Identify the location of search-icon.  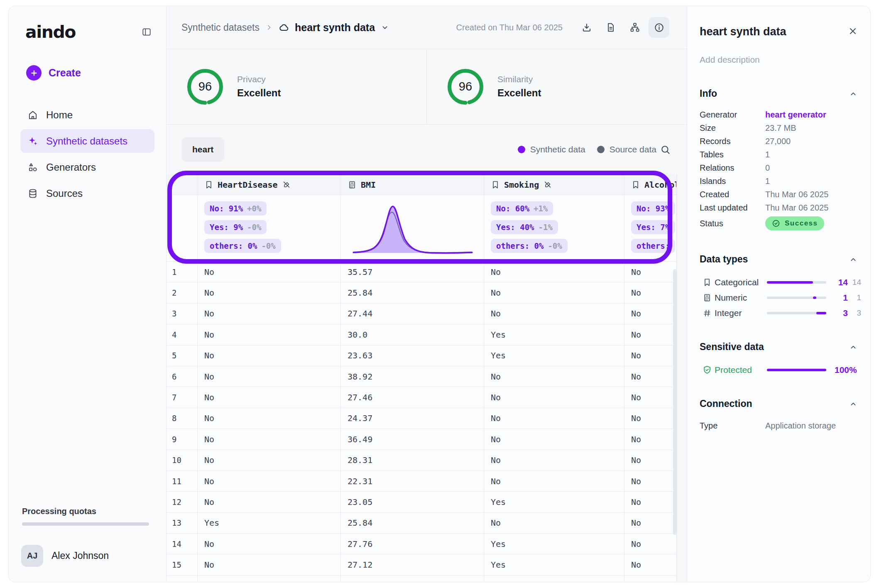
(665, 149).